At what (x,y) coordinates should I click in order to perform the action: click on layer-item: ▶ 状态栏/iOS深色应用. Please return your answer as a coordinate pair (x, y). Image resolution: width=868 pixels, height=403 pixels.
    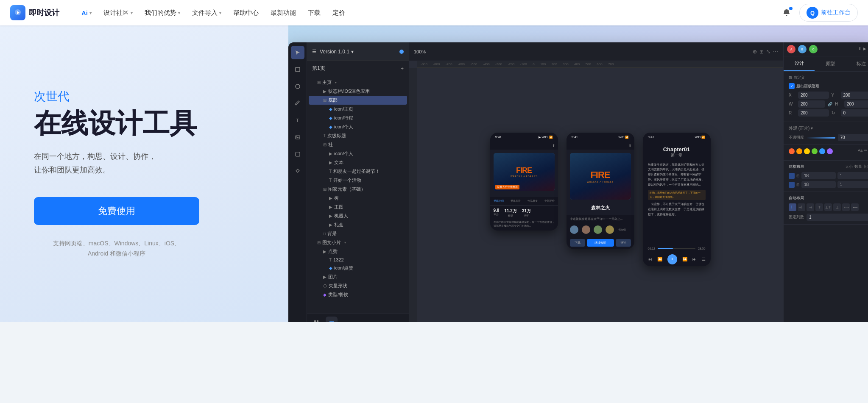
    Looking at the image, I should click on (358, 92).